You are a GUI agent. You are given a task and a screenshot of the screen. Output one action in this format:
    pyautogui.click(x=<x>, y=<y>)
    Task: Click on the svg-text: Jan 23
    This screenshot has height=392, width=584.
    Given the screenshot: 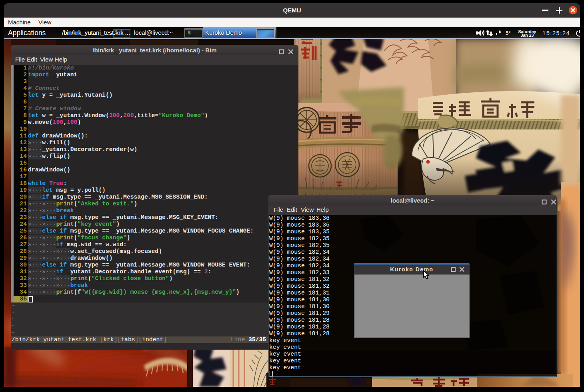 What is the action you would take?
    pyautogui.click(x=527, y=35)
    